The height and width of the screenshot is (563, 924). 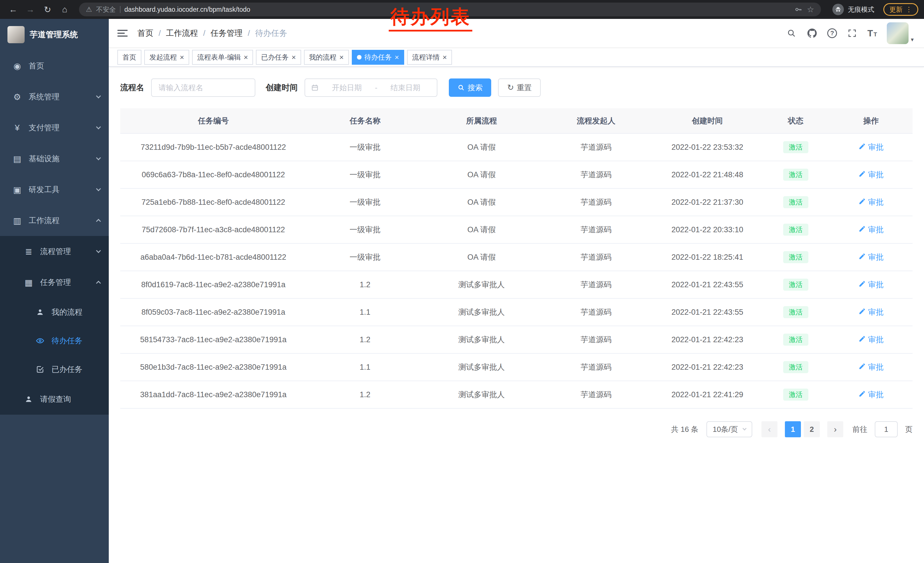 What do you see at coordinates (54, 221) in the screenshot?
I see `sidebar-item: ▥工作流程` at bounding box center [54, 221].